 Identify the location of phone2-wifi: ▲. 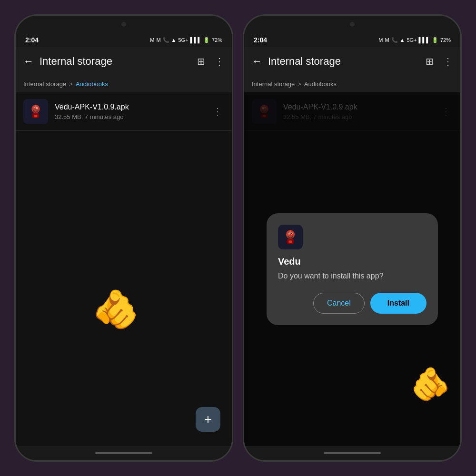
(403, 40).